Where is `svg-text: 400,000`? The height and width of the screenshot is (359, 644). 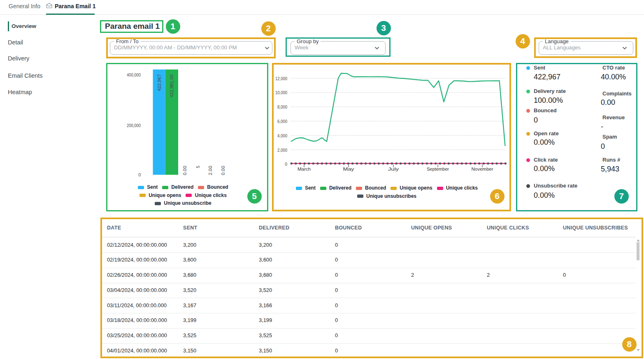
svg-text: 400,000 is located at coordinates (134, 75).